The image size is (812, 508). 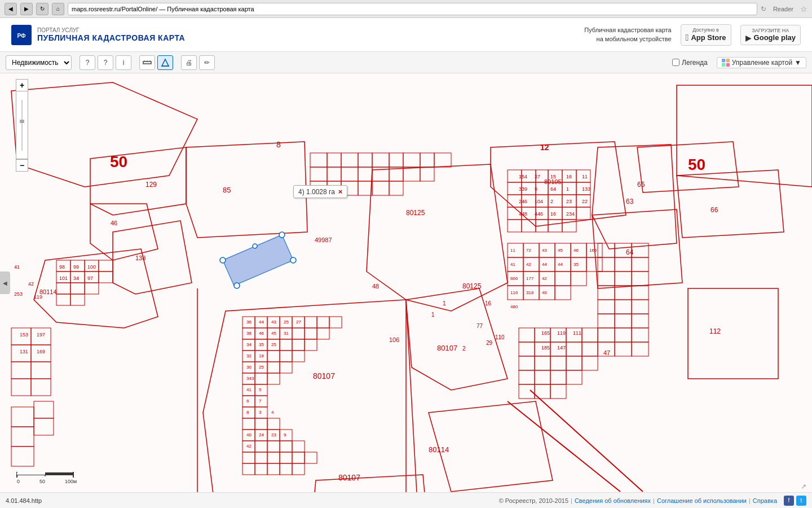 What do you see at coordinates (5, 283) in the screenshot?
I see `panel-collapse-button: ◀` at bounding box center [5, 283].